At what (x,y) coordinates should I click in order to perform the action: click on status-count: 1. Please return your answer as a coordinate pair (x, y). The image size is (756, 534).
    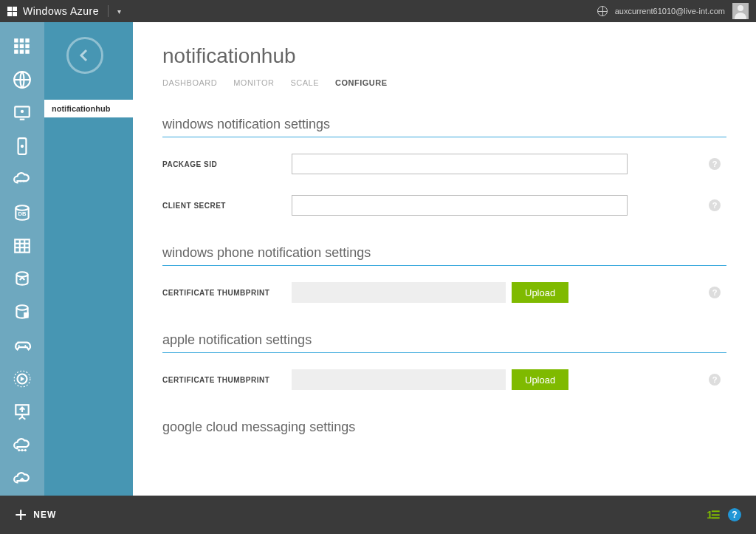
    Looking at the image, I should click on (709, 515).